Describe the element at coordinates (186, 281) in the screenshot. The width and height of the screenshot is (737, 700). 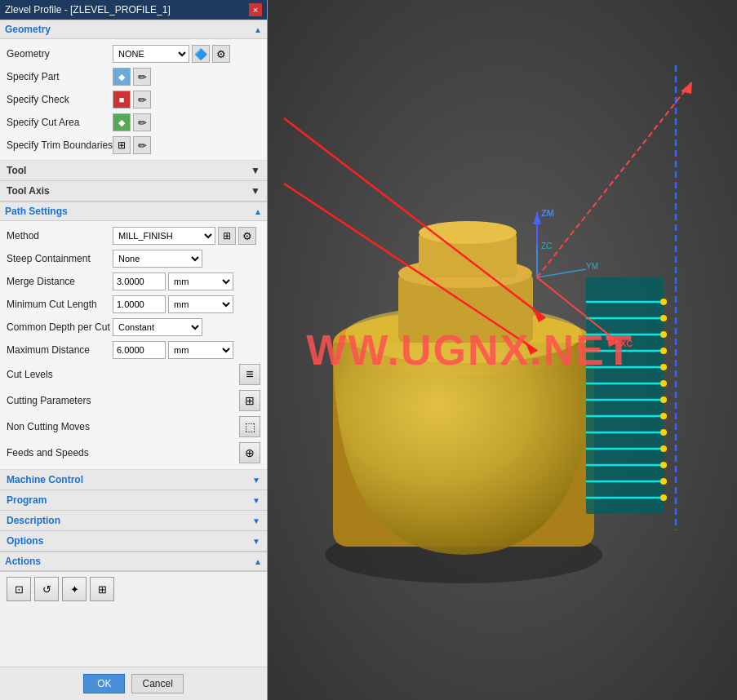
I see `merge-distance-controls: mm in` at that location.